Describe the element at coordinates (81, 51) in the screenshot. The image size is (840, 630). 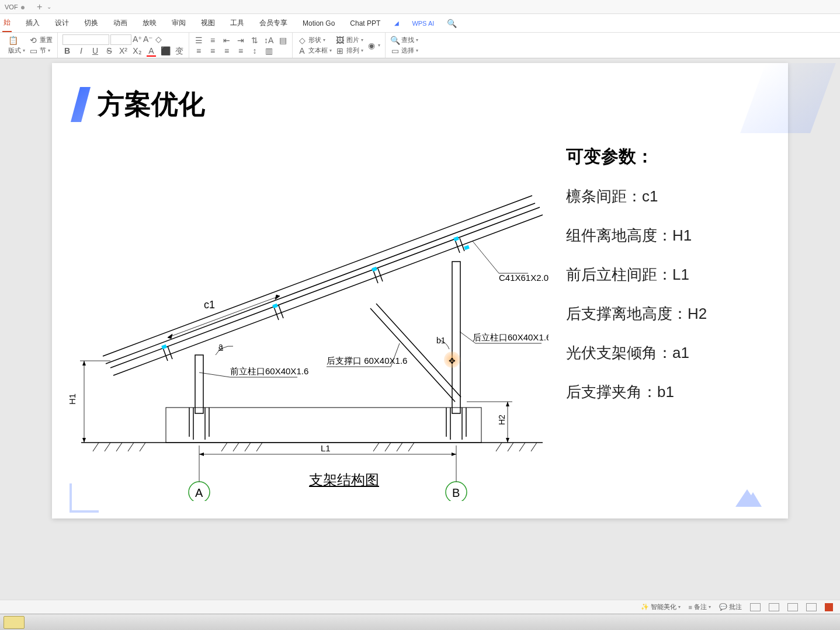
I see `italic-button: I` at that location.